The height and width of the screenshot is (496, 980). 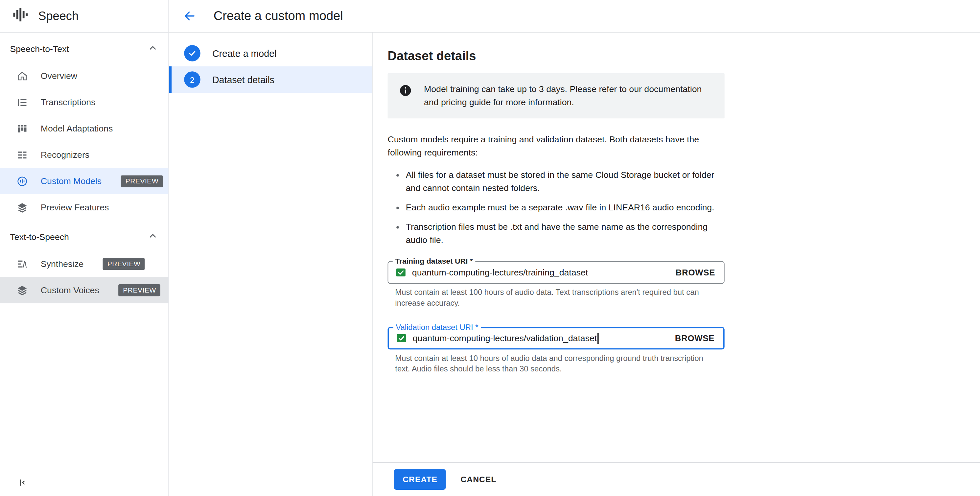 What do you see at coordinates (695, 272) in the screenshot?
I see `browse-training-button: BROWSE` at bounding box center [695, 272].